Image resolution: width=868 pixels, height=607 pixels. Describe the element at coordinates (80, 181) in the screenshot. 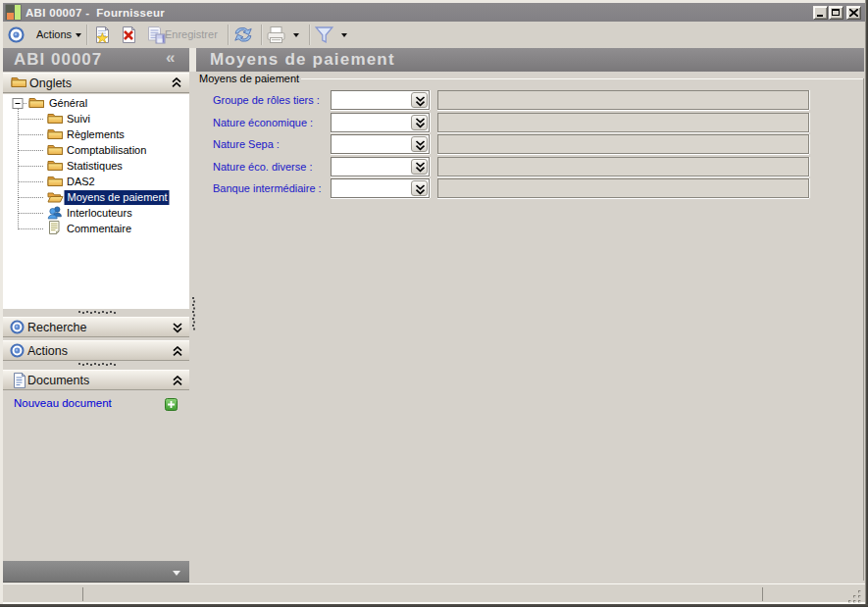

I see `svg-text: DAS2` at that location.